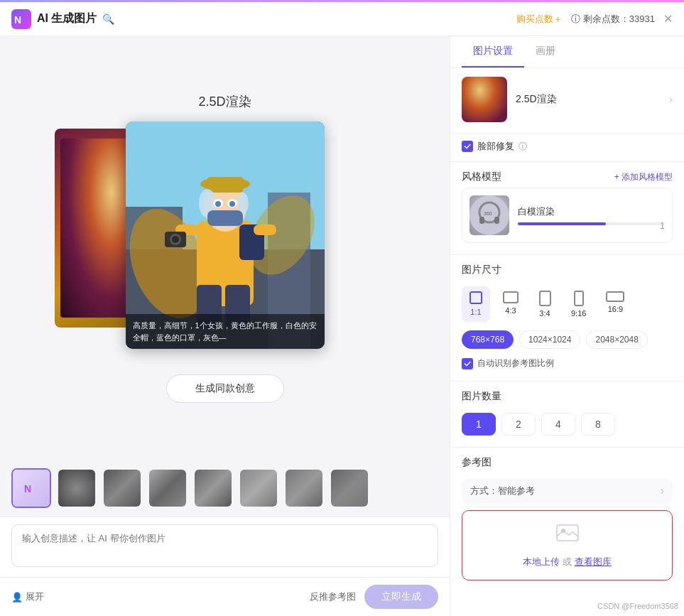 The width and height of the screenshot is (684, 616). I want to click on size-options: 1:1 4:3 3:4 9:16, so click(567, 304).